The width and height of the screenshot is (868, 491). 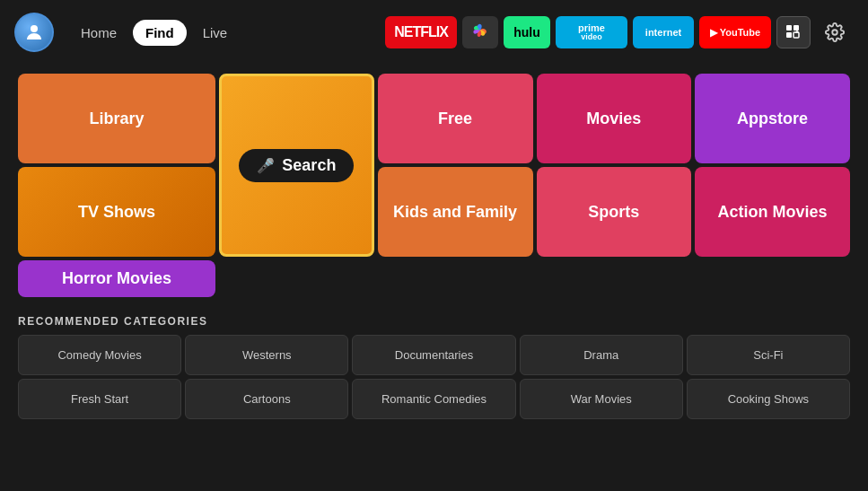 I want to click on free-label: Free, so click(x=455, y=118).